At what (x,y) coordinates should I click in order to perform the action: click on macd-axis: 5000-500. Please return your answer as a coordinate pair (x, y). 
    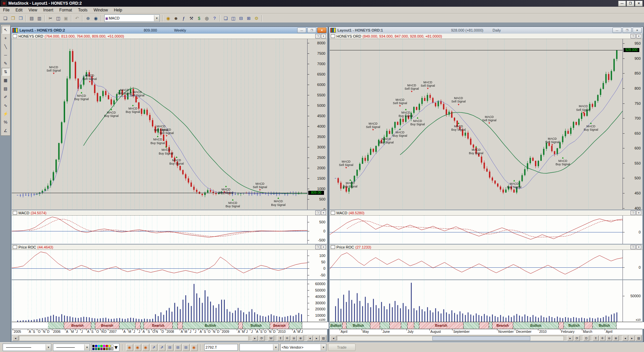
    Looking at the image, I should click on (317, 230).